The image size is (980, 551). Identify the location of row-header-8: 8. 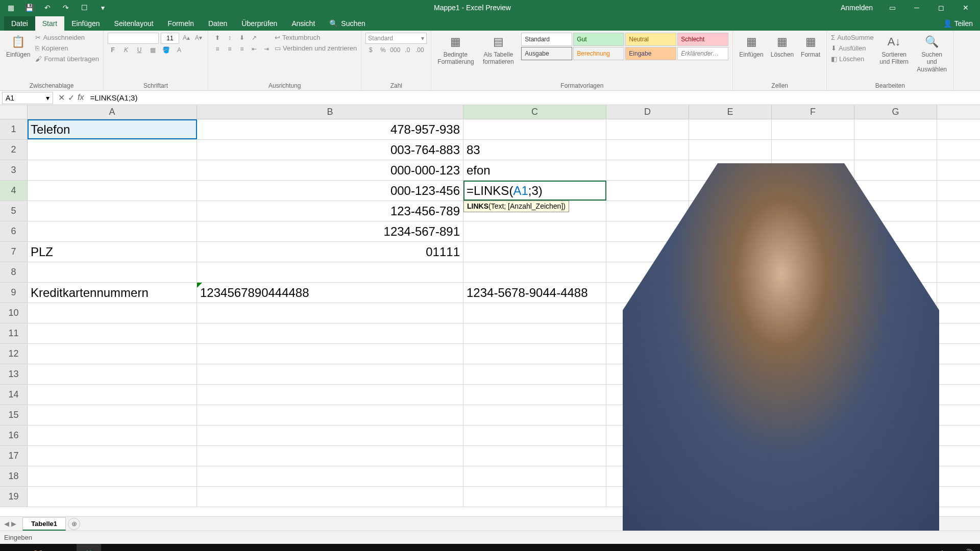
(14, 272).